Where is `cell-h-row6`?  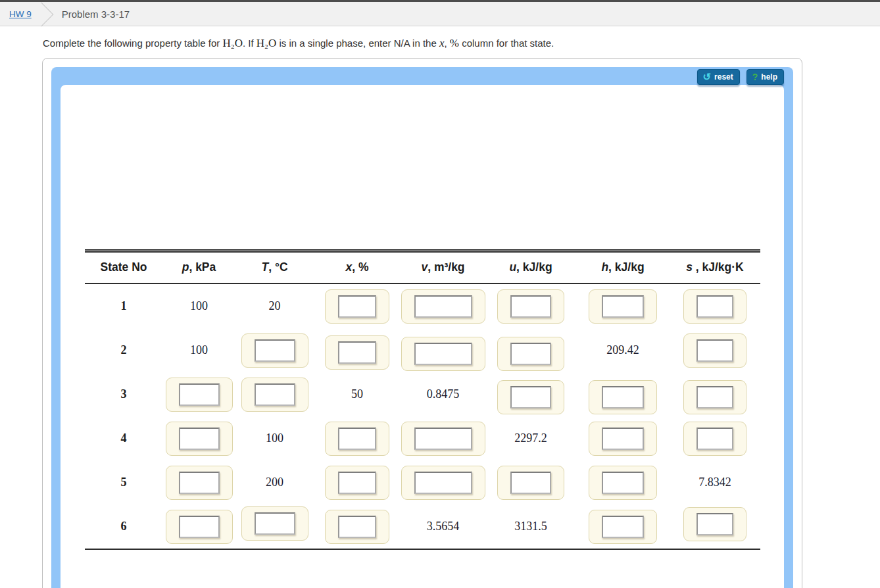
cell-h-row6 is located at coordinates (623, 527).